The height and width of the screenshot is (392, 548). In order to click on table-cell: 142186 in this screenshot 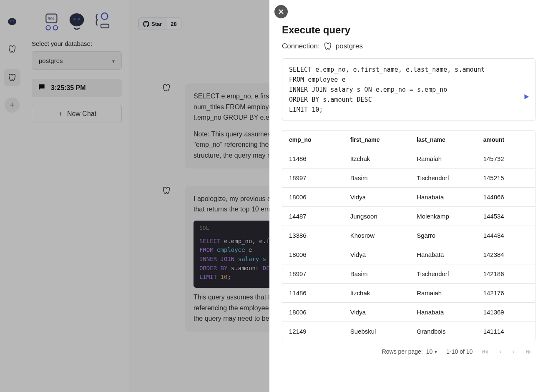, I will do `click(506, 274)`.